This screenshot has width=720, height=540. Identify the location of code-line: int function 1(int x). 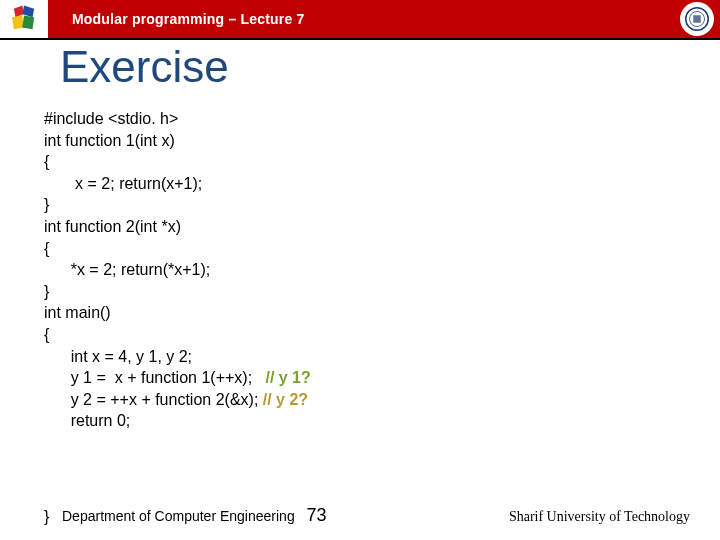
(110, 140).